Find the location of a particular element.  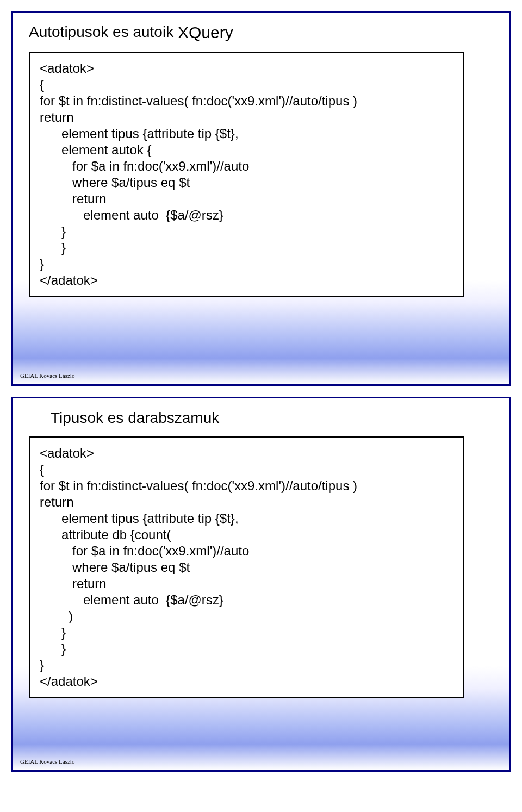

slide-title-row: Autotipusok es autoik XQuery is located at coordinates (261, 33).